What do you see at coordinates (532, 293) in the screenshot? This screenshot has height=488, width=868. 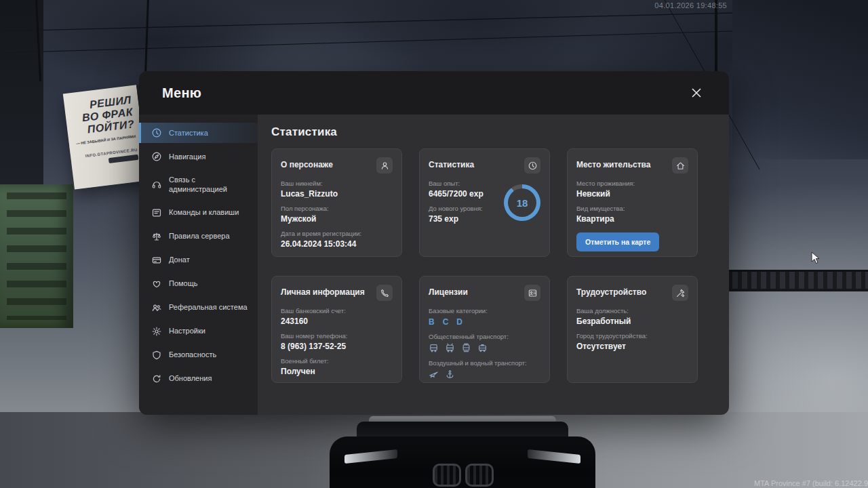 I see `license-card-icon` at bounding box center [532, 293].